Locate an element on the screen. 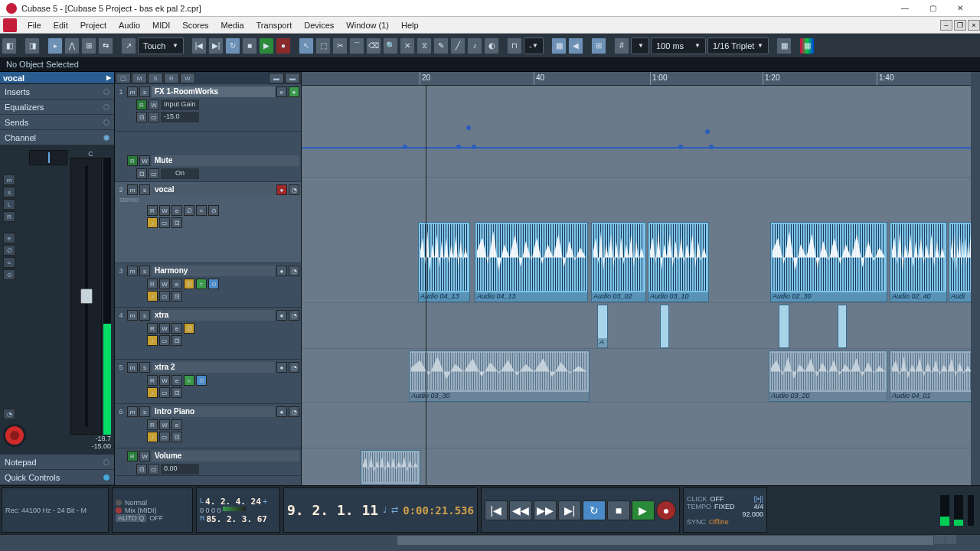 The height and width of the screenshot is (551, 980). track-name: Intro Piano is located at coordinates (213, 412).